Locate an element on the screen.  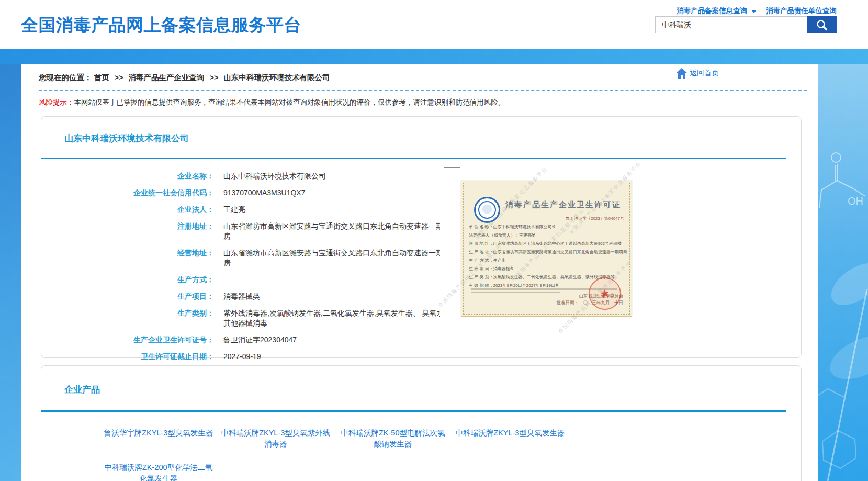
dashed-divider is located at coordinates (423, 91).